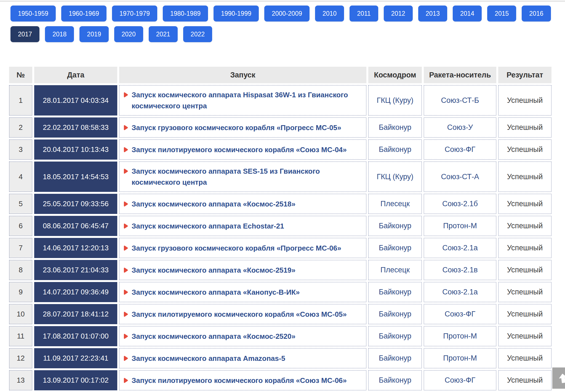 This screenshot has width=565, height=392. Describe the element at coordinates (243, 177) in the screenshot. I see `launch-cell: Запуск космического аппарата SES-15 из Г…` at that location.